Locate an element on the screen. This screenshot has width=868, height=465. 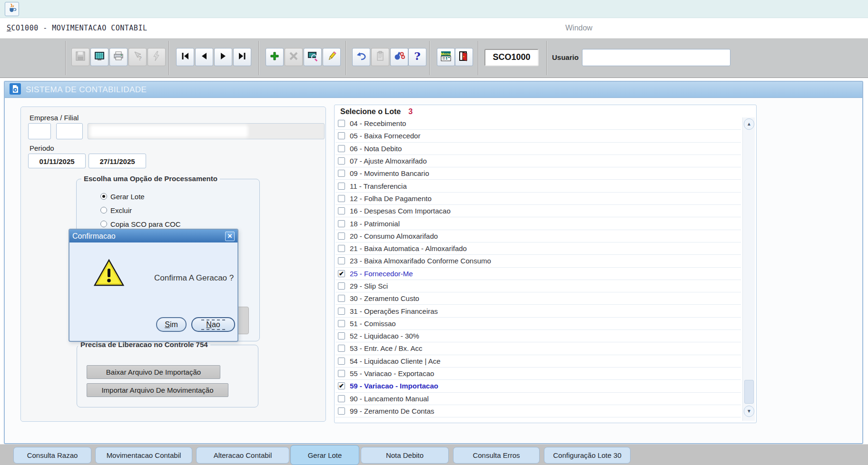
lote-label: 07 - Ajuste Almoxarifado is located at coordinates (388, 161).